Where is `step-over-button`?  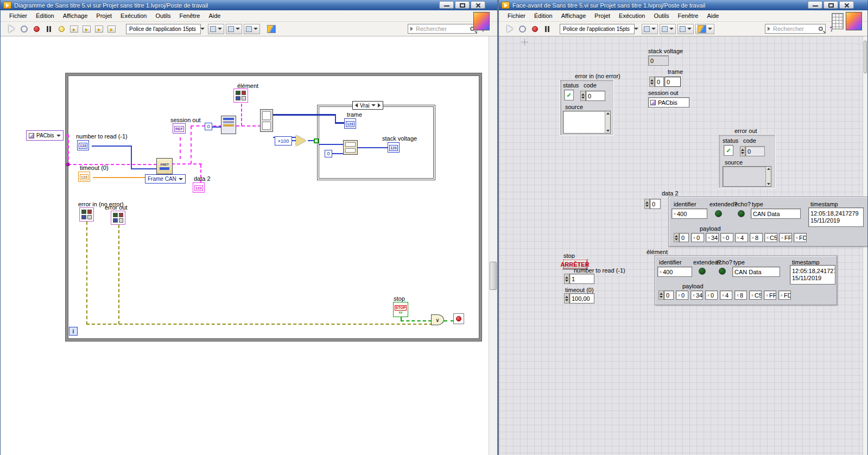 step-over-button is located at coordinates (99, 29).